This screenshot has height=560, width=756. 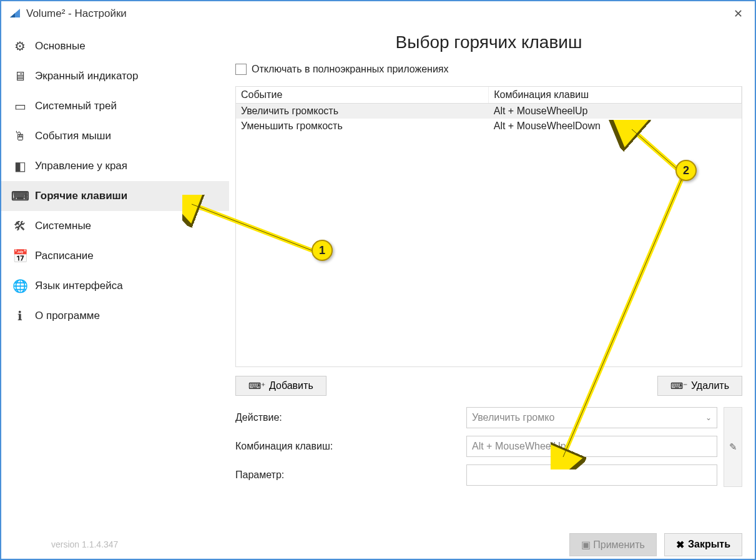 I want to click on mouse-icon: 🖱, so click(x=20, y=136).